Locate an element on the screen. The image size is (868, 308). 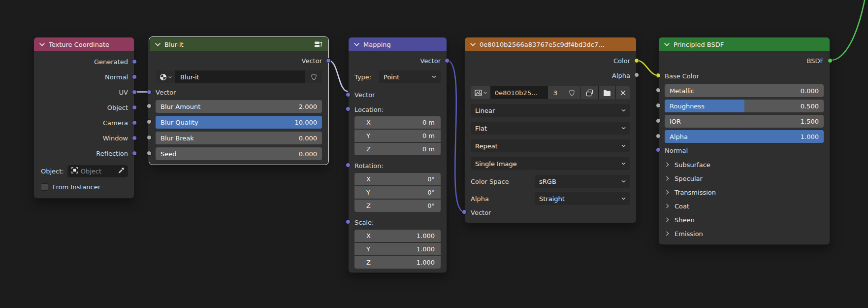
blur-amount-slider: Blur Amount 2.000 is located at coordinates (239, 106).